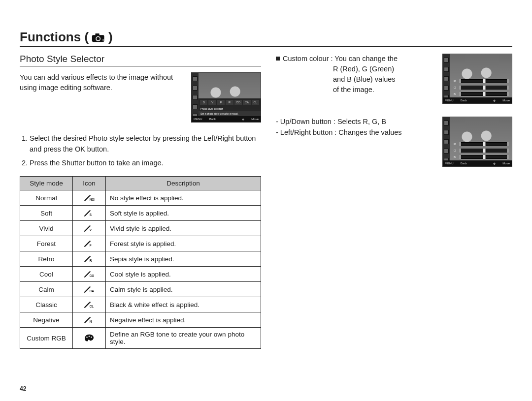 The image size is (532, 401). I want to click on table-row: Negative N Negative effect is applied., so click(141, 320).